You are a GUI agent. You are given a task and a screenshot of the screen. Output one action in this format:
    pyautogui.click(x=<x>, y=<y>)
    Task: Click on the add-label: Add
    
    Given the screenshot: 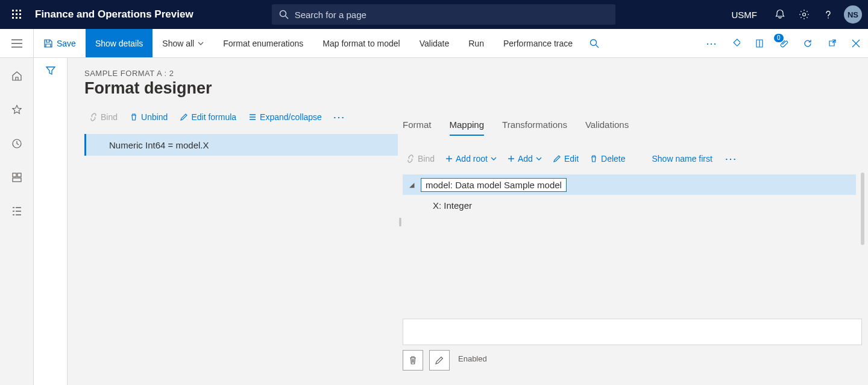 What is the action you would take?
    pyautogui.click(x=526, y=159)
    